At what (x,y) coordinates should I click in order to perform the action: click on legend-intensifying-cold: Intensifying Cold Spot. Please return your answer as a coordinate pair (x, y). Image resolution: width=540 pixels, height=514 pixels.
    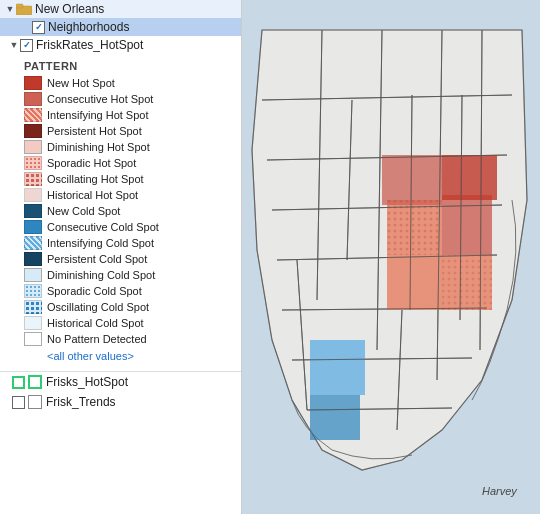
    Looking at the image, I should click on (128, 243).